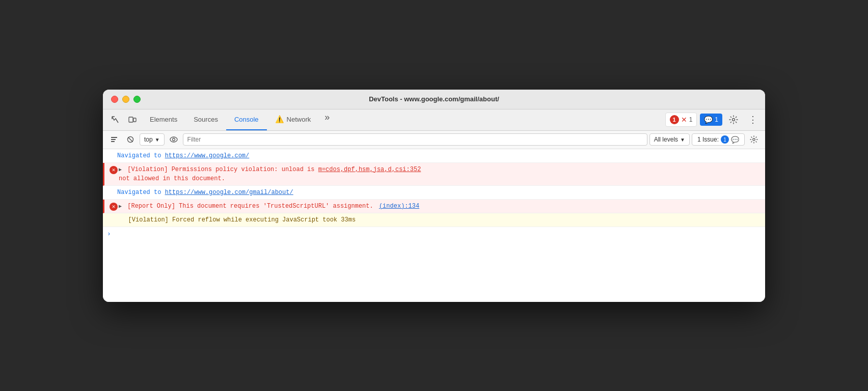 Image resolution: width=868 pixels, height=391 pixels. Describe the element at coordinates (112, 216) in the screenshot. I see `warning-row-icon` at that location.